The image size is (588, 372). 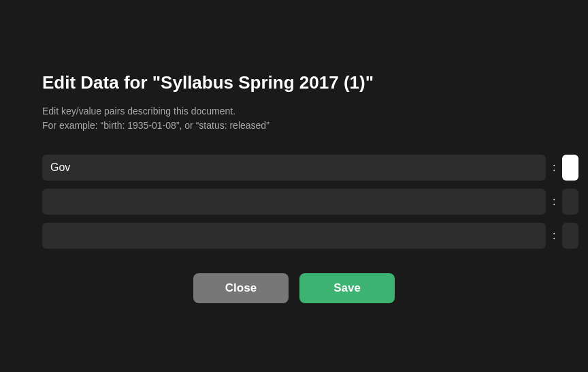 What do you see at coordinates (294, 119) in the screenshot?
I see `dialog-description: Edit key/value pairs describing this doc…` at bounding box center [294, 119].